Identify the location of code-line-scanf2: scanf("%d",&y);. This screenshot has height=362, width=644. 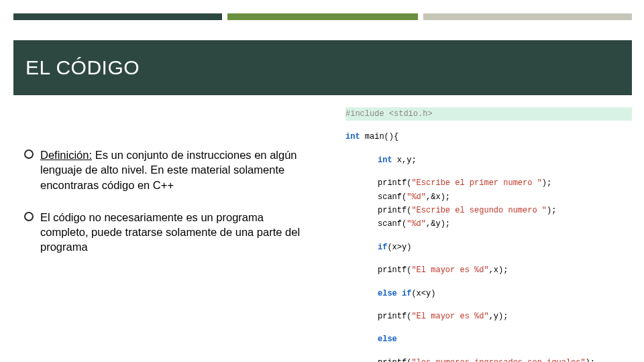
(488, 224).